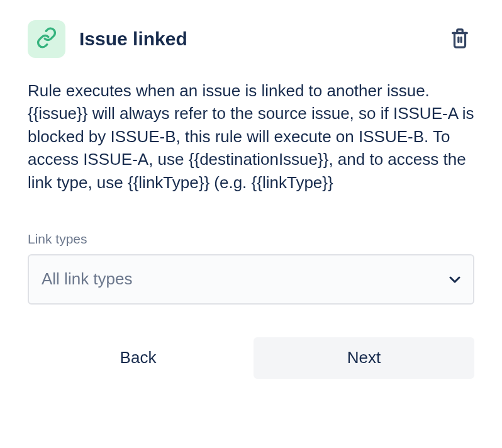  What do you see at coordinates (251, 239) in the screenshot?
I see `link-types-label: Link types` at bounding box center [251, 239].